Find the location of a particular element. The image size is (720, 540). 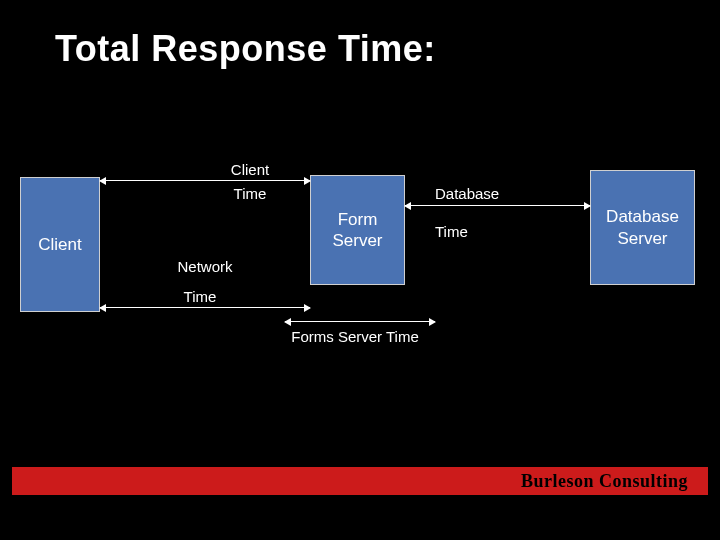

forms-server-time-label: Forms Server Time is located at coordinates (355, 336).